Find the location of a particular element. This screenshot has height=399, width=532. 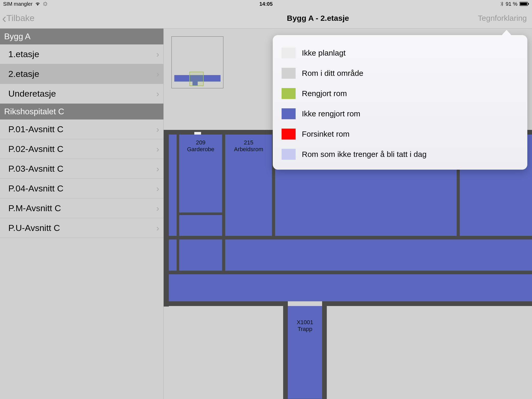

sidebar-item-label: P.M-Avsnitt C is located at coordinates (35, 208).